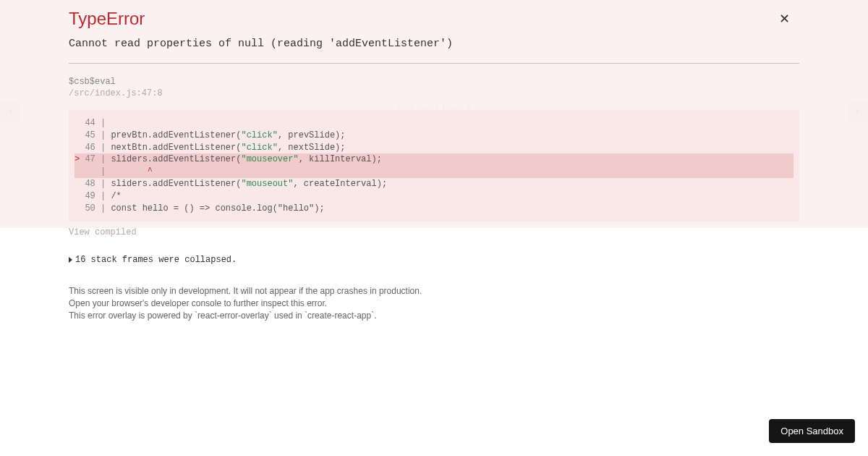  What do you see at coordinates (434, 148) in the screenshot?
I see `code-line: 46 | nextBtn.addEventListener("click", n…` at bounding box center [434, 148].